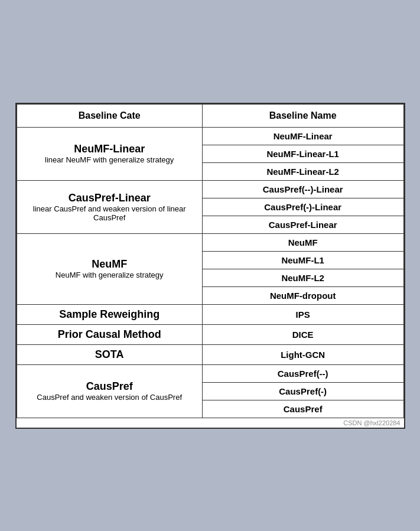 Image resolution: width=420 pixels, height=531 pixels. Describe the element at coordinates (302, 373) in the screenshot. I see `baseline-name-cell: CausPref(--)` at that location.